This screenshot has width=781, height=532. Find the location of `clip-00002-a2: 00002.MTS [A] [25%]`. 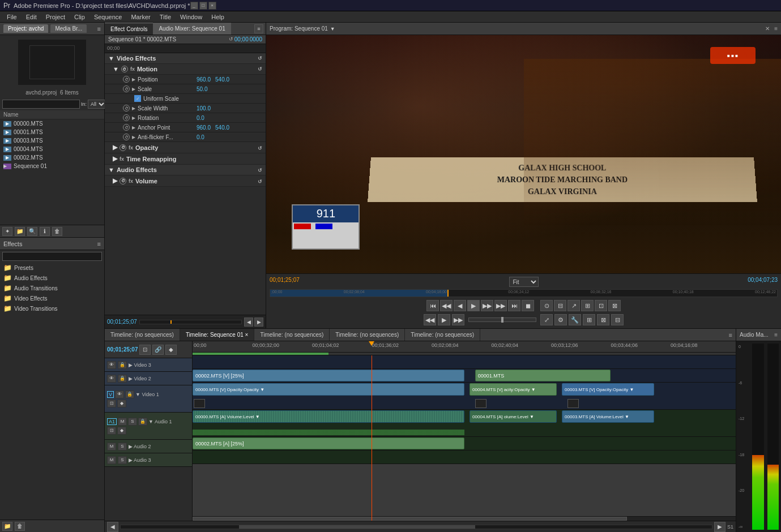

clip-00002-a2: 00002.MTS [A] [25%] is located at coordinates (328, 444).